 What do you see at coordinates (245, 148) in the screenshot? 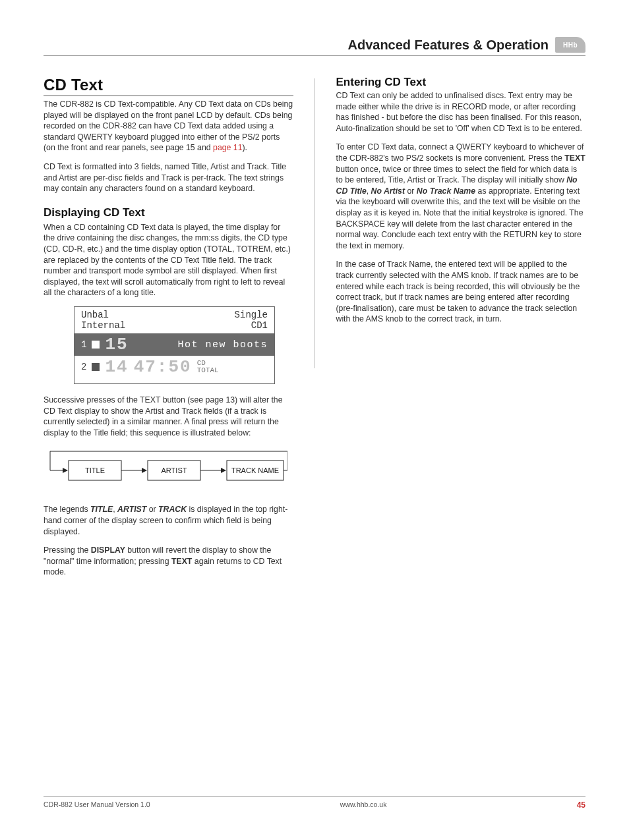
I see `intro-text-b: ).` at bounding box center [245, 148].